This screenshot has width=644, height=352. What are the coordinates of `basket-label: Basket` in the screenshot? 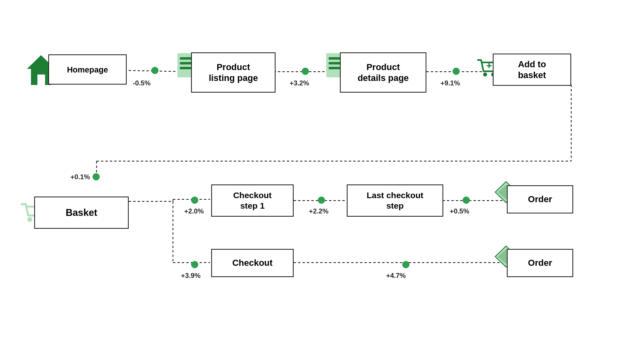 It's located at (81, 213).